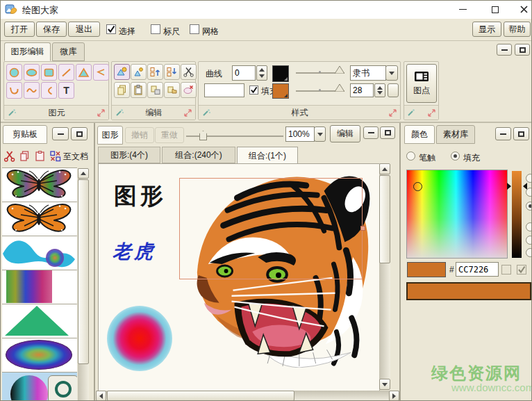 The height and width of the screenshot is (401, 532). Describe the element at coordinates (254, 90) in the screenshot. I see `fill-checkbox` at that location.